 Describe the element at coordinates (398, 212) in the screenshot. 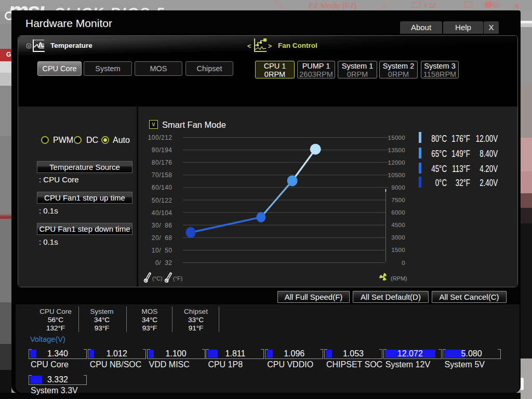

I see `svg-text: 6000` at that location.